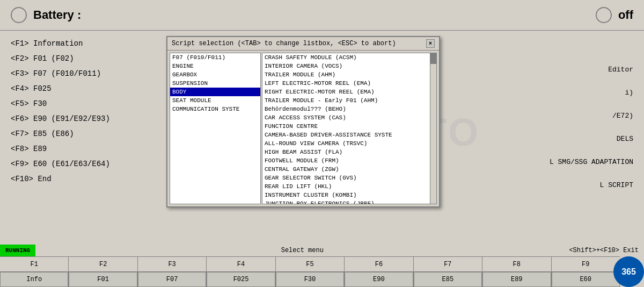  Describe the element at coordinates (379, 272) in the screenshot. I see `fkey-col-f6: F6E90` at that location.